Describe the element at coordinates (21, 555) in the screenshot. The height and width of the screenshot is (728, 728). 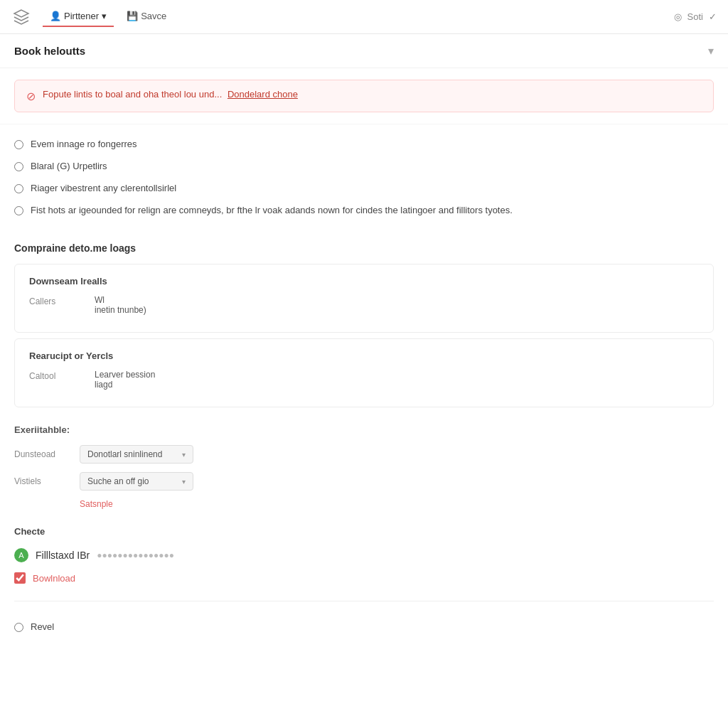
I see `filled-badge: A` at that location.